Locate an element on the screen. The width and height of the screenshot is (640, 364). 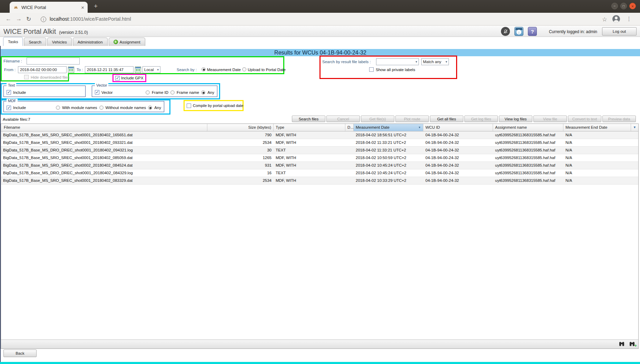
frame-name-radio is located at coordinates (173, 92).